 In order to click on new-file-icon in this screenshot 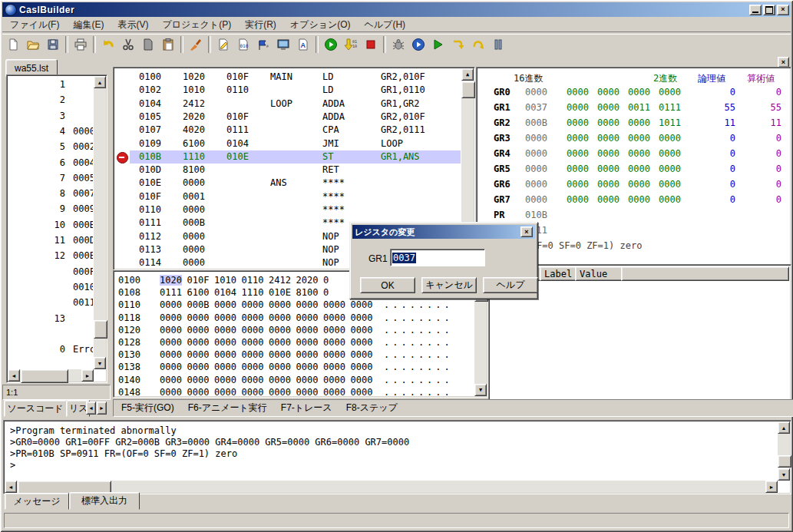, I will do `click(13, 45)`.